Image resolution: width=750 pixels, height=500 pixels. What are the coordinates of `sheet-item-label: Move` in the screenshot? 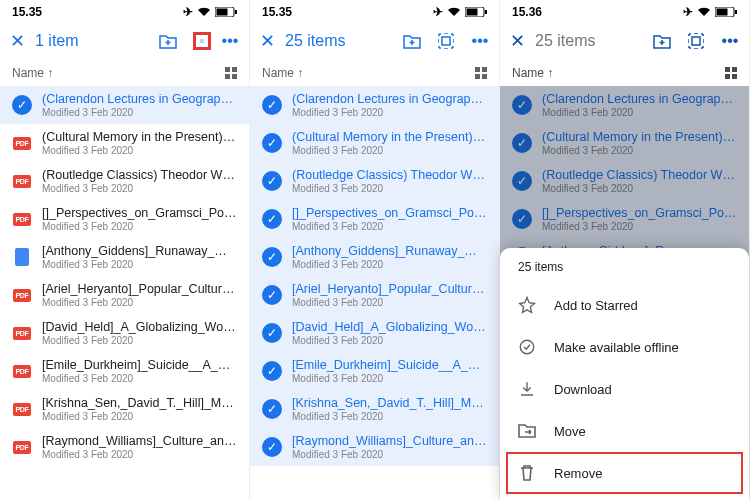 It's located at (570, 432).